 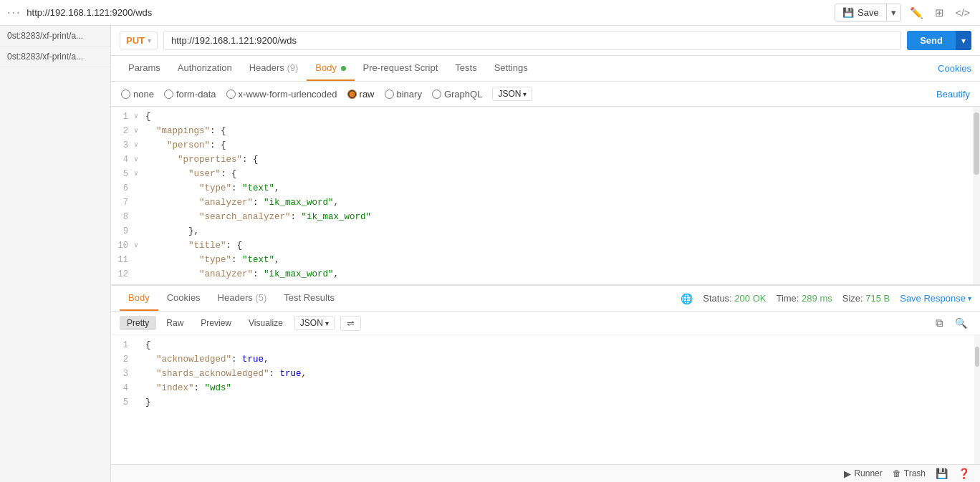 I want to click on resp-tab-testresults: Test Results, so click(x=309, y=298).